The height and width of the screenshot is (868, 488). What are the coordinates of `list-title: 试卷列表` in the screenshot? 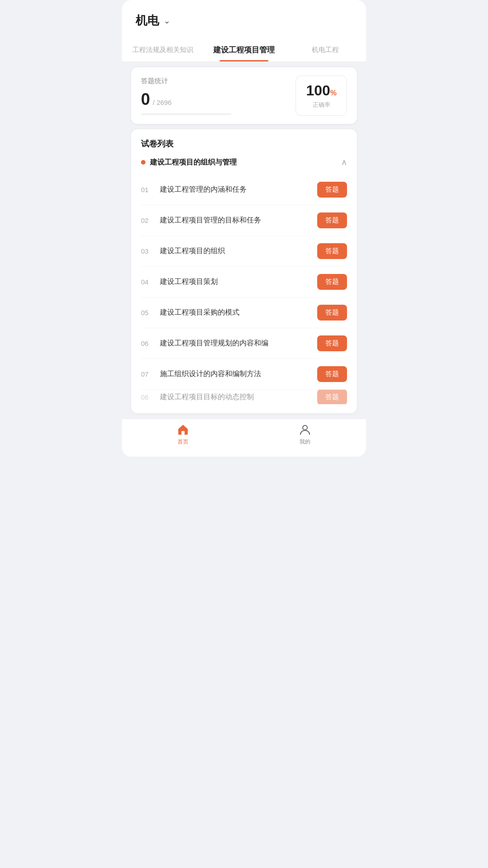 It's located at (244, 144).